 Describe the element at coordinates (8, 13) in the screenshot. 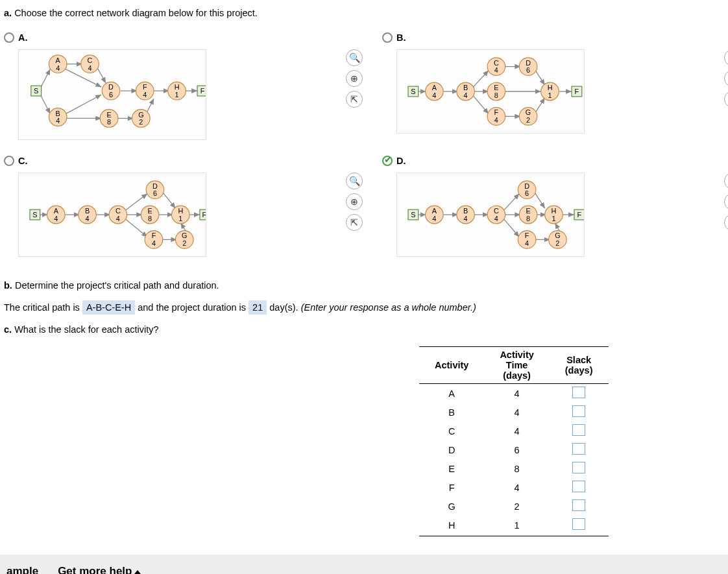

I see `part-a-prefix: a.` at that location.